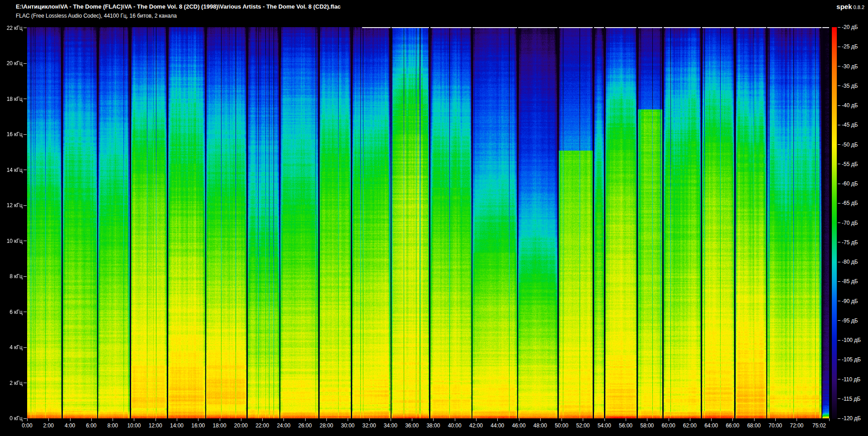 This screenshot has height=436, width=868. What do you see at coordinates (561, 426) in the screenshot?
I see `time-tick-label: 50:00` at bounding box center [561, 426].